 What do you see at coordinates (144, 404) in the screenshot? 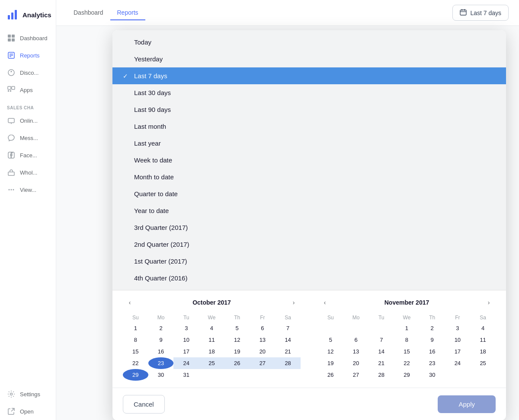
I see `cancel-button: Cancel` at bounding box center [144, 404].